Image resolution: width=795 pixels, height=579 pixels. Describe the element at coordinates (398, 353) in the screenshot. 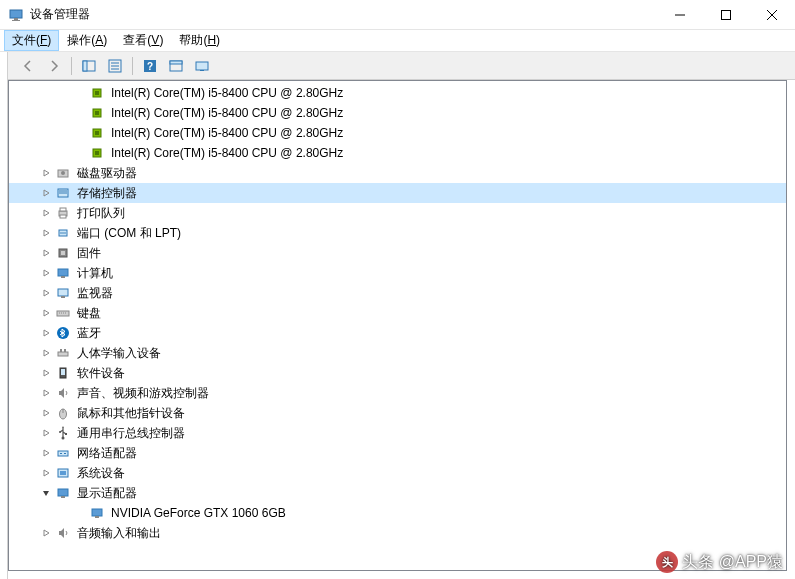

I see `category-hid: 人体学输入设备` at that location.